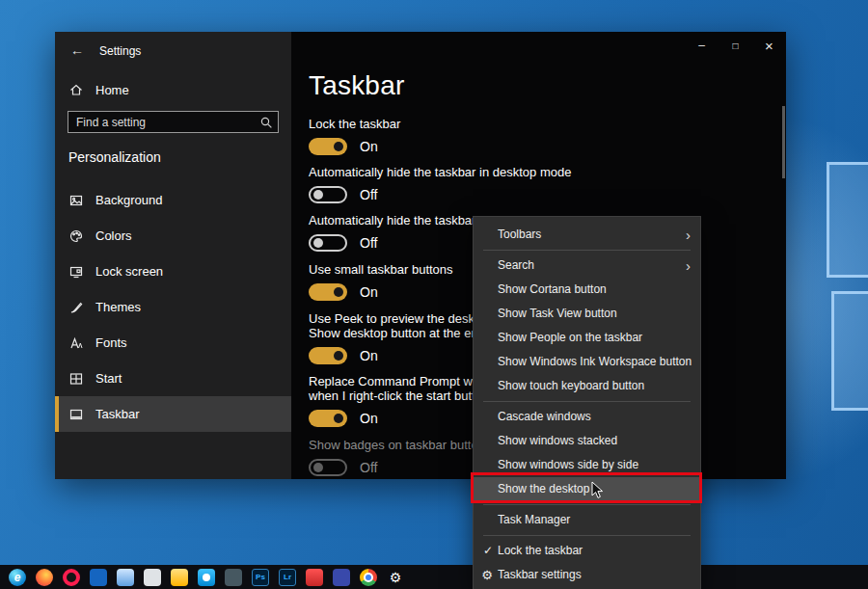 The height and width of the screenshot is (589, 868). I want to click on back-button: ←, so click(77, 50).